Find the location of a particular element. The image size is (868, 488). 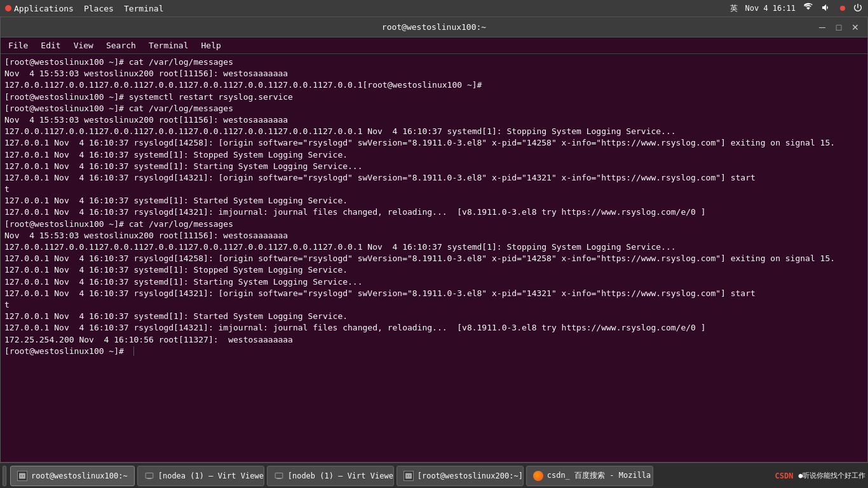

taskbar-item-westoslinux200-label: [root@westoslinux200:~] is located at coordinates (470, 476).